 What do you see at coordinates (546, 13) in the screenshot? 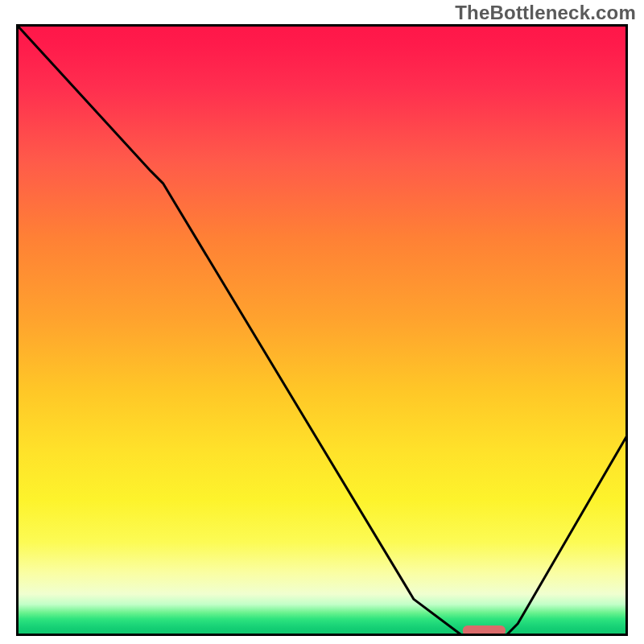
I see `watermark-text: TheBottleneck.com` at bounding box center [546, 13].